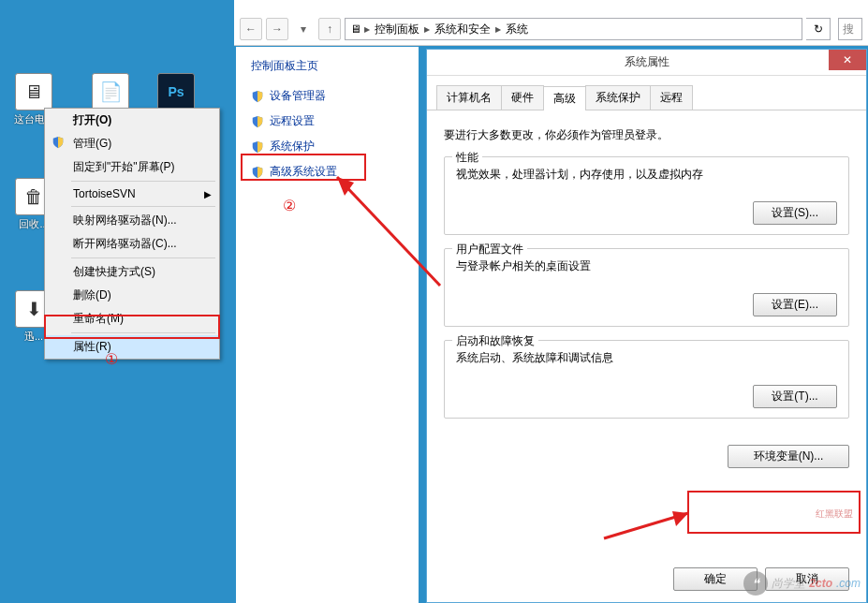 Image resolution: width=868 pixels, height=603 pixels. What do you see at coordinates (795, 305) in the screenshot?
I see `settings-profiles-button: 设置(E)...` at bounding box center [795, 305].